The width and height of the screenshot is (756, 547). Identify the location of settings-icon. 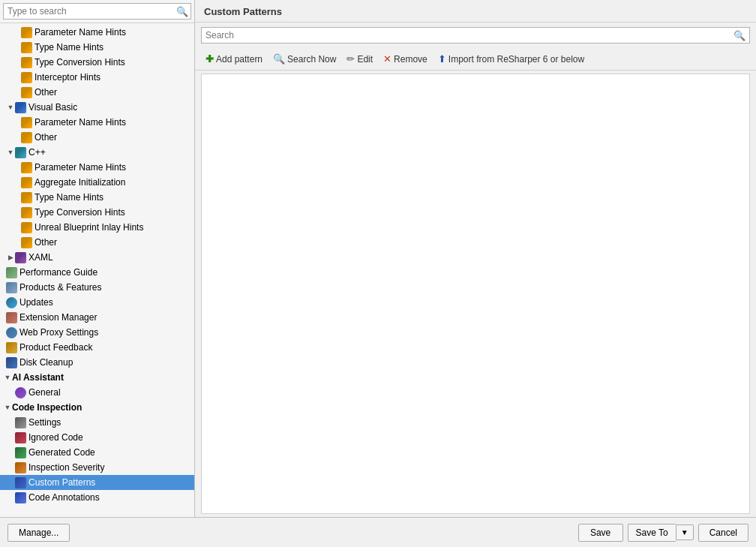
(21, 423).